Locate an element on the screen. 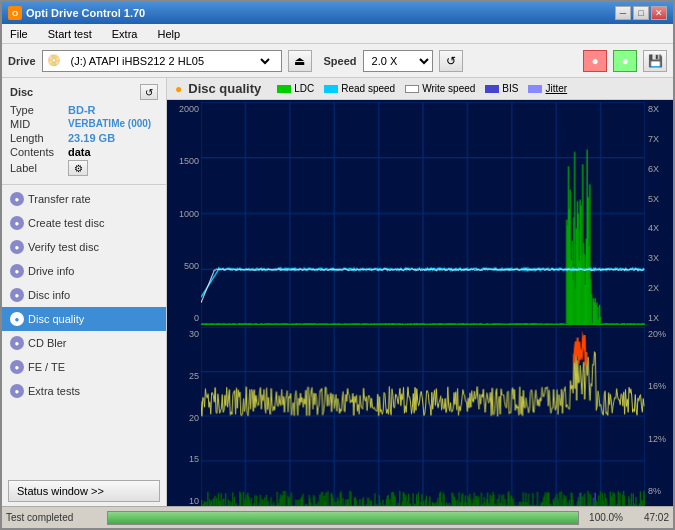 This screenshot has height=530, width=675. app-title: Opti Drive Control 1.70 is located at coordinates (86, 13).